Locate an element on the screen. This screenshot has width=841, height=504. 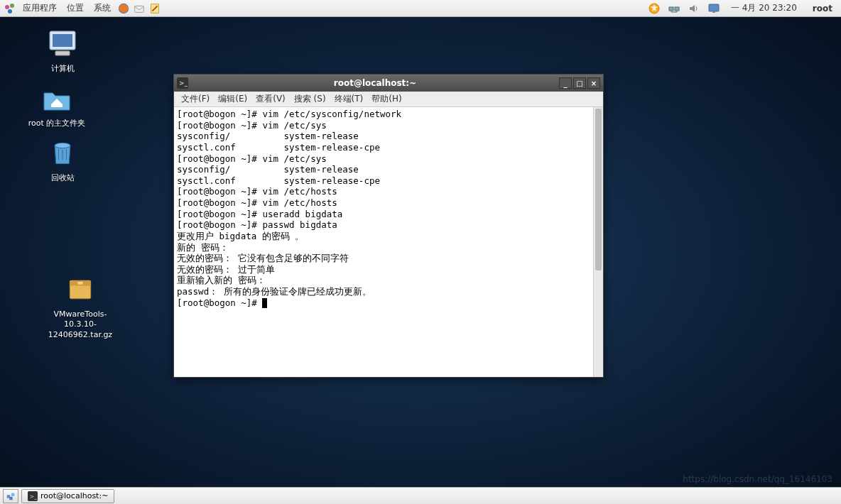
taskbar-label: root@localhost:~ is located at coordinates (74, 495).